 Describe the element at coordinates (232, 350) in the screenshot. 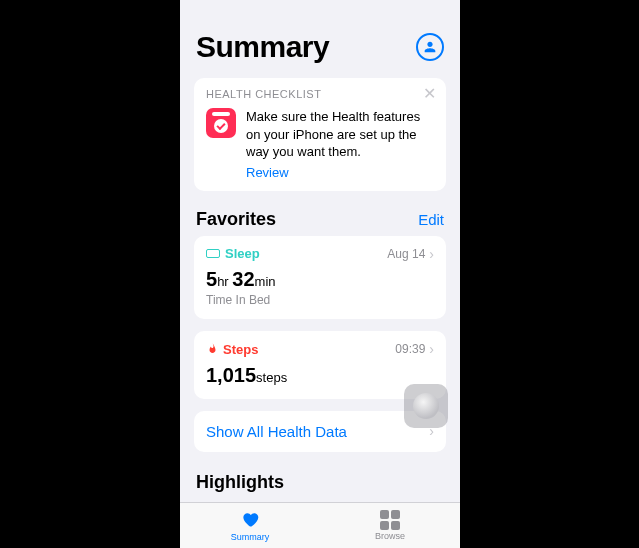

I see `steps-category: Steps` at that location.